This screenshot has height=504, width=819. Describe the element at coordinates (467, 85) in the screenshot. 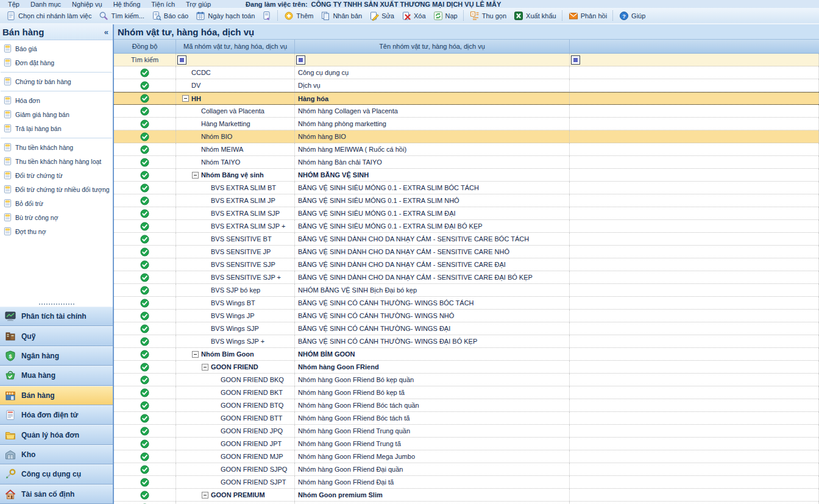

I see `table-row: DV Dịch vụ` at that location.